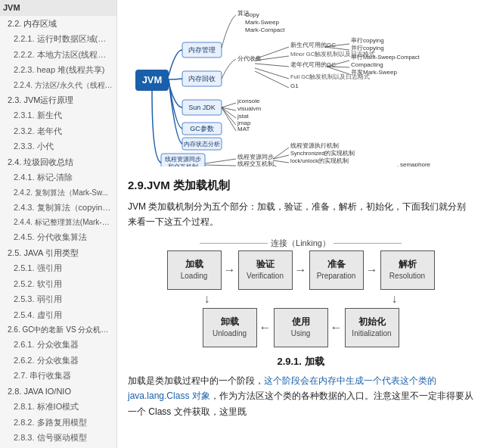  What do you see at coordinates (265, 276) in the screenshot?
I see `verification-en: Verification` at bounding box center [265, 276].